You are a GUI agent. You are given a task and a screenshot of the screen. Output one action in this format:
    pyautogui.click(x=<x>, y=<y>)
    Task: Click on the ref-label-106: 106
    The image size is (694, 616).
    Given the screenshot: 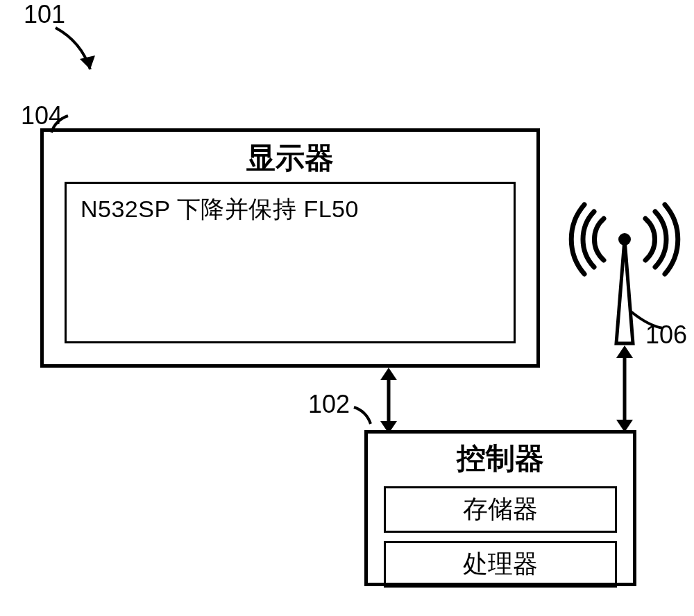 What is the action you would take?
    pyautogui.click(x=666, y=335)
    